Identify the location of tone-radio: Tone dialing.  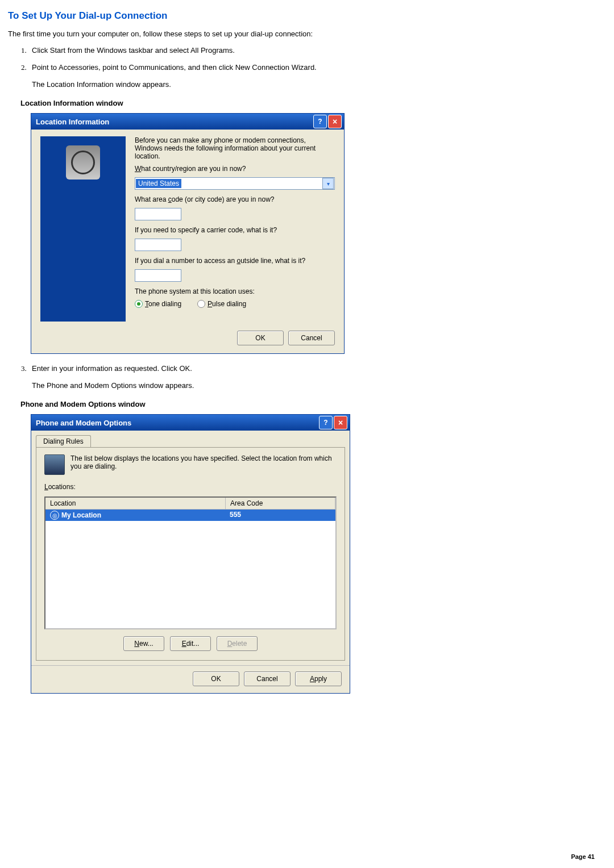
(158, 304).